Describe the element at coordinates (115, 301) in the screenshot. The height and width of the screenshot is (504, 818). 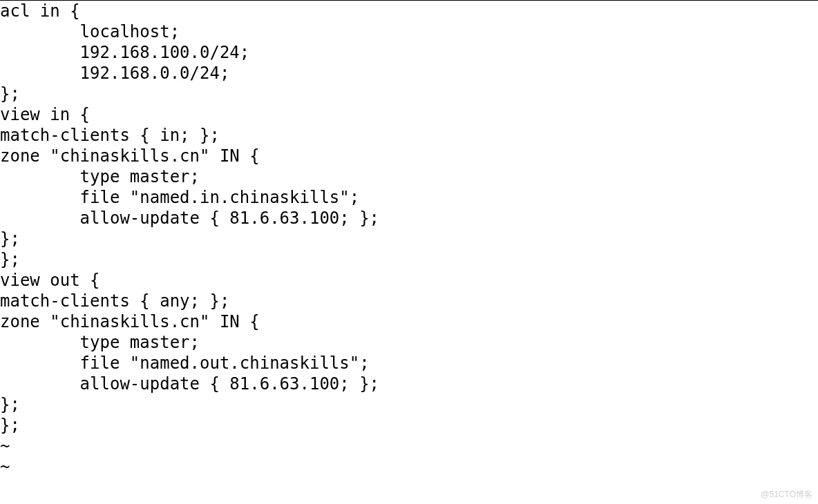
I see `line-15: match-clients { any; };` at that location.